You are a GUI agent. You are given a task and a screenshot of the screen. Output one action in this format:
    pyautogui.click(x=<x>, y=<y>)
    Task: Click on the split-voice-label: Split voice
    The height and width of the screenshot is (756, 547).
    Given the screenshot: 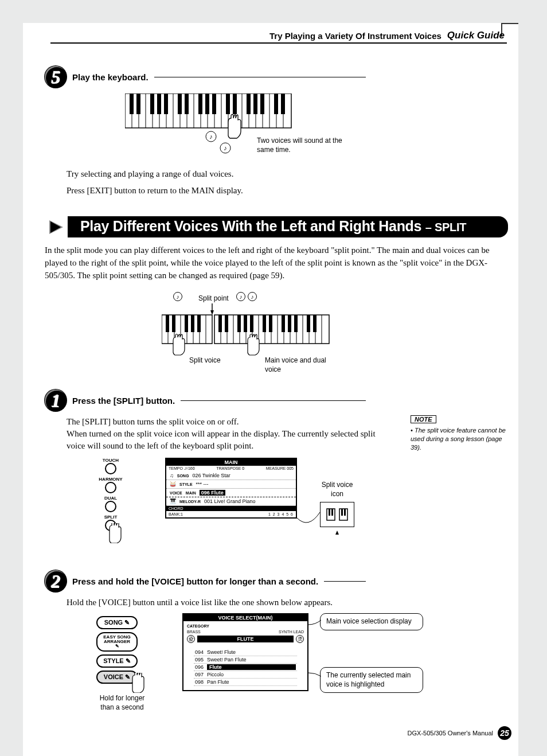 What is the action you would take?
    pyautogui.click(x=205, y=361)
    